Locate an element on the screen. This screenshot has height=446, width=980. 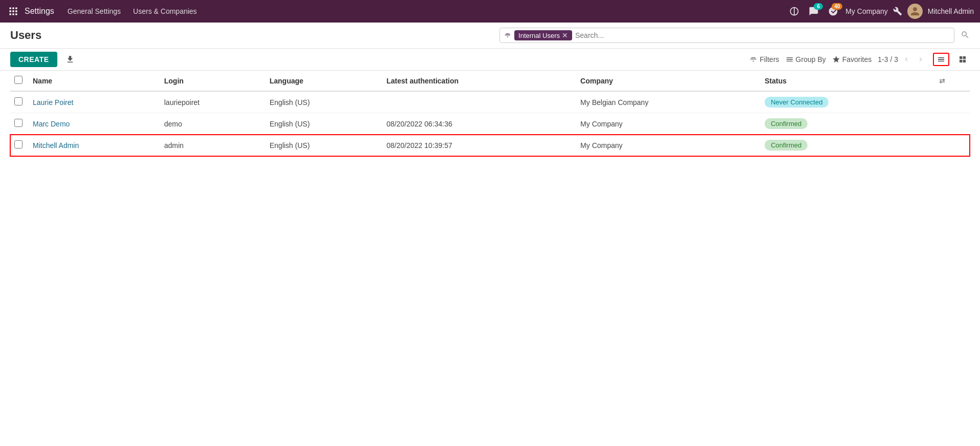
row-name: Mitchell Admin is located at coordinates (94, 145).